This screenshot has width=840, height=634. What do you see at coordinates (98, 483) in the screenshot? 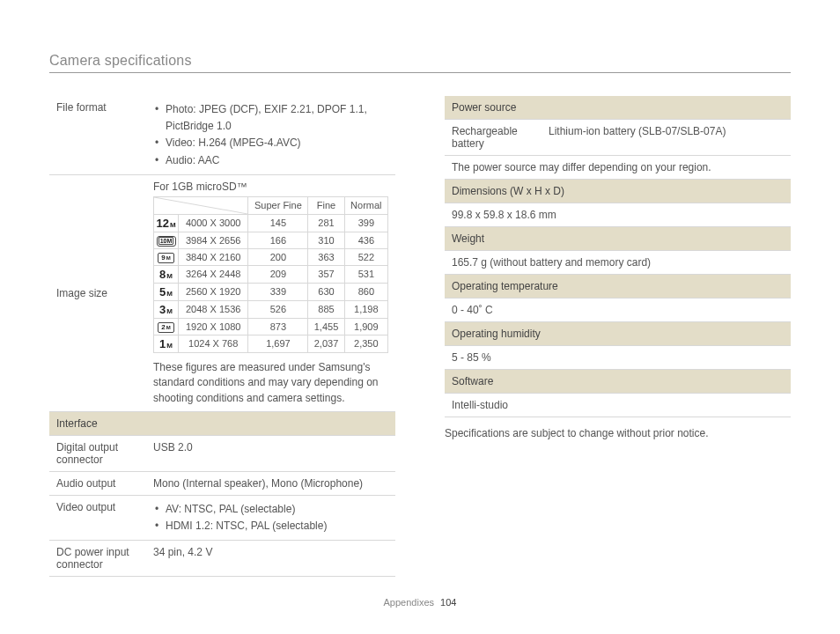
I see `interface-label: Audio output` at bounding box center [98, 483].